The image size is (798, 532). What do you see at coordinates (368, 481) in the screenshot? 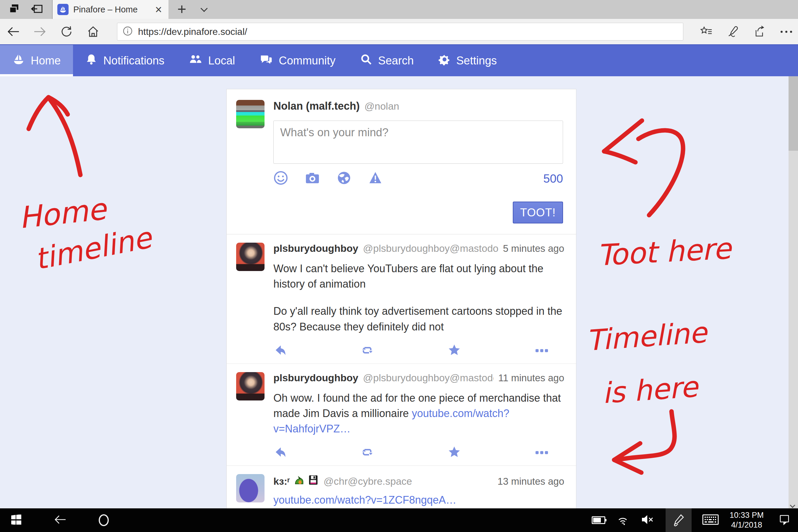
I see `post-handle: @chr@cybre.space` at bounding box center [368, 481].